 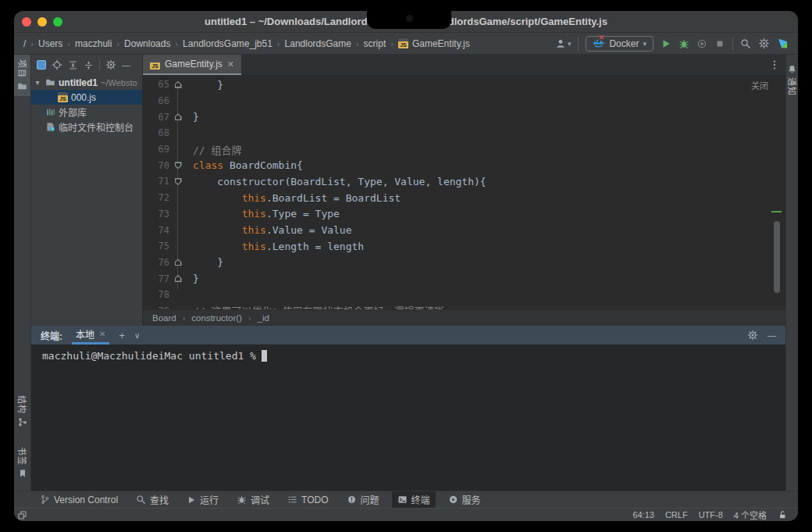 What do you see at coordinates (760, 85) in the screenshot?
I see `inspection-status-label: 关闭` at bounding box center [760, 85].